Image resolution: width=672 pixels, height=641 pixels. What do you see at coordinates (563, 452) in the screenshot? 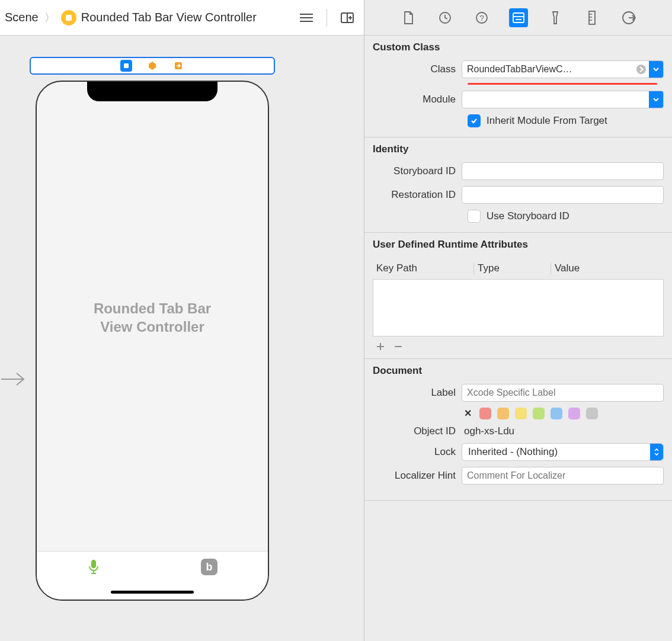
I see `lock-select: Inherited - (Nothing)` at bounding box center [563, 452].